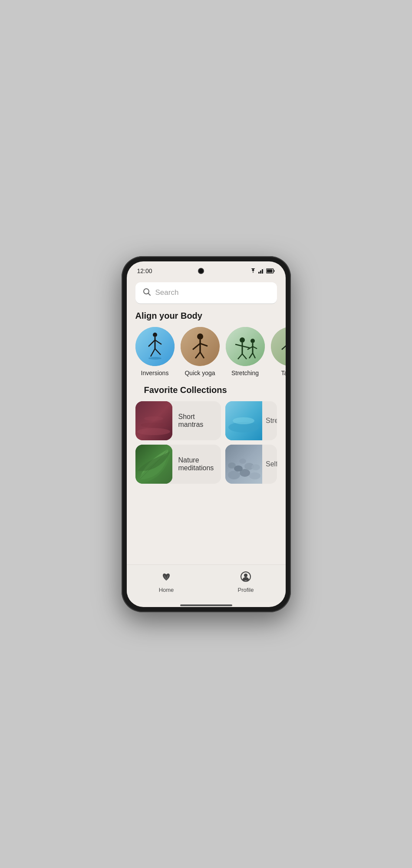 This screenshot has width=412, height=868. Describe the element at coordinates (245, 352) in the screenshot. I see `body-item-stretching: Stretching` at that location.